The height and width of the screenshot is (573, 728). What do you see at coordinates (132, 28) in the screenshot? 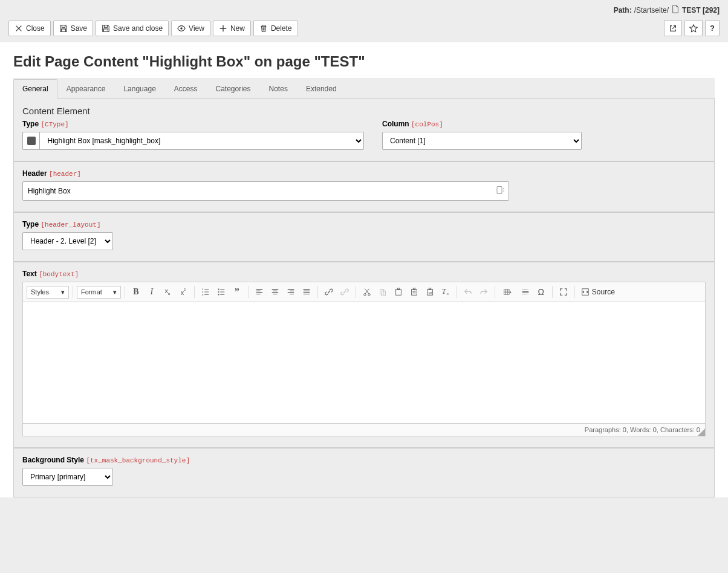
I see `save-close-button: Save and close` at bounding box center [132, 28].